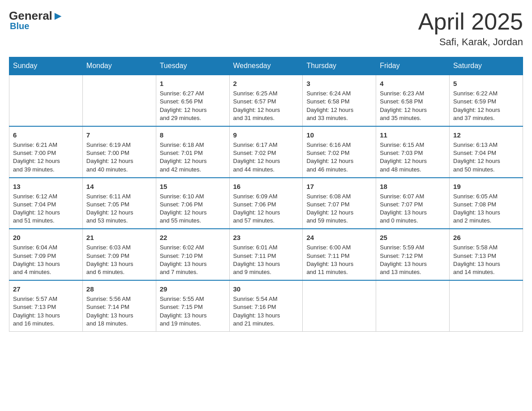 The image size is (532, 411). Describe the element at coordinates (46, 289) in the screenshot. I see `day-number: 27` at that location.